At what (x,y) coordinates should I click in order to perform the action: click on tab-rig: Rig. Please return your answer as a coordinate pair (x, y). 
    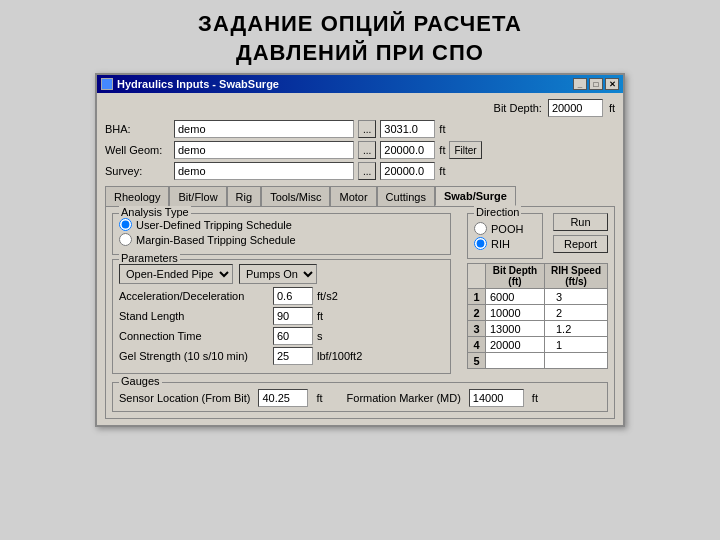
    Looking at the image, I should click on (244, 196).